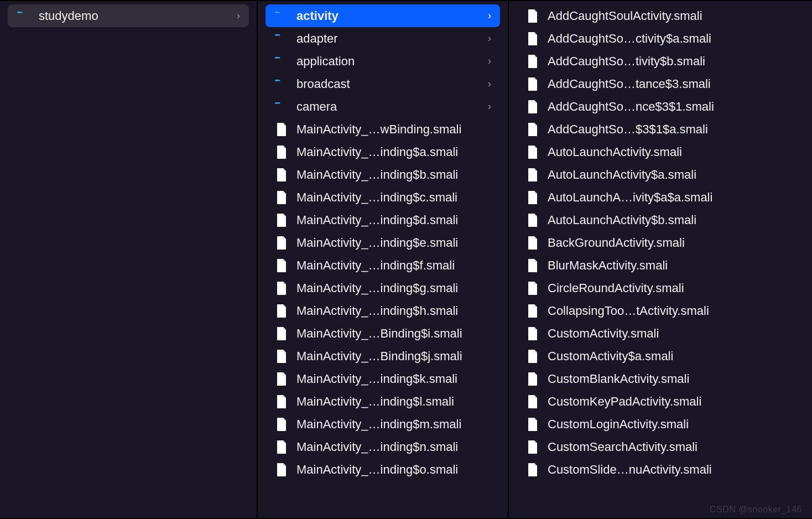 The height and width of the screenshot is (519, 812). What do you see at coordinates (660, 447) in the screenshot?
I see `file-row: CustomSearchActivity.smali` at bounding box center [660, 447].